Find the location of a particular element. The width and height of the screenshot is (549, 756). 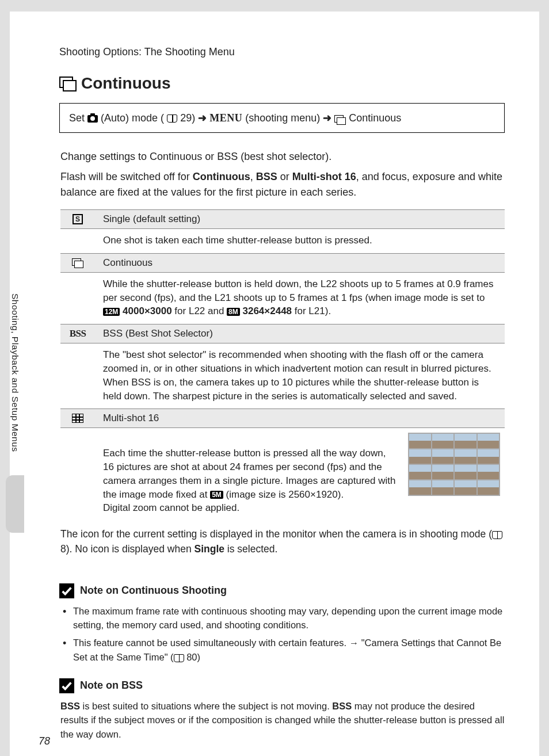

title-text: Continuous is located at coordinates (126, 83).